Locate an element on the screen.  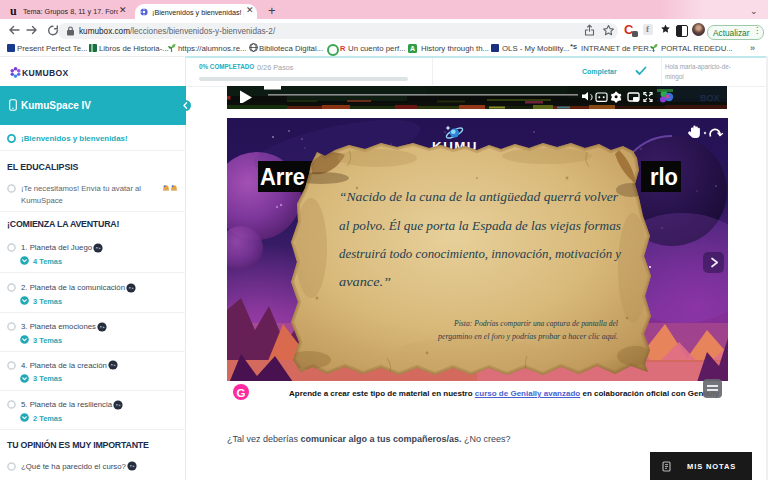
svg-text: BOX is located at coordinates (710, 98).